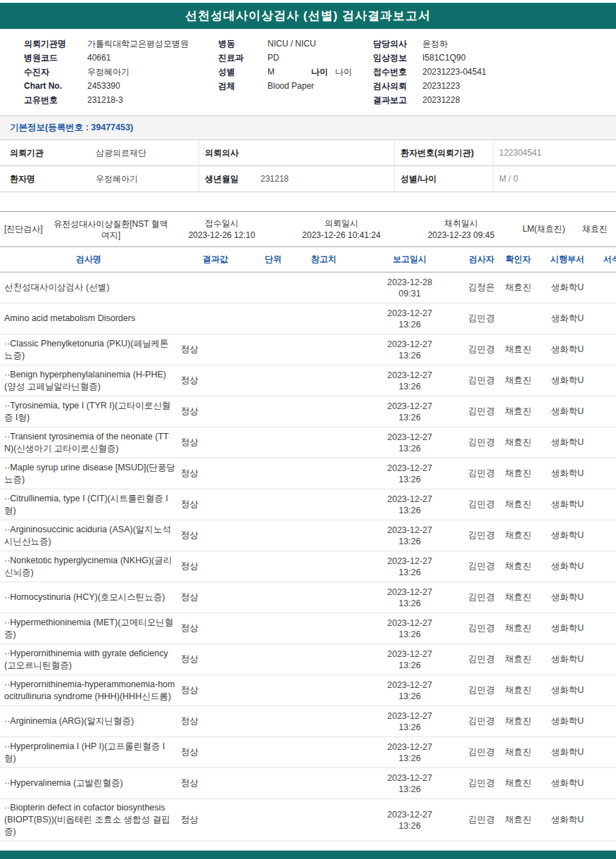 Image resolution: width=616 pixels, height=859 pixels. Describe the element at coordinates (341, 230) in the screenshot. I see `request-datetime-field: 의뢰일시 2023-12-26 10:41:24` at that location.